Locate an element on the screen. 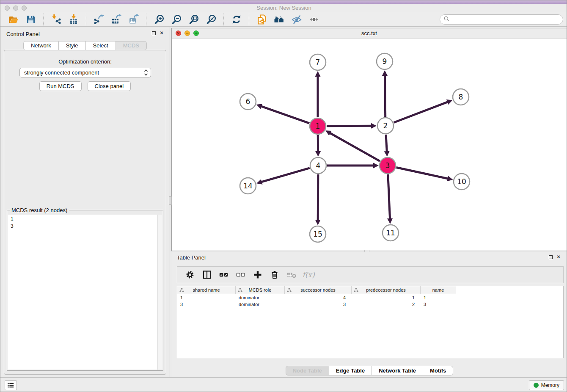  export-image-icon is located at coordinates (134, 19).